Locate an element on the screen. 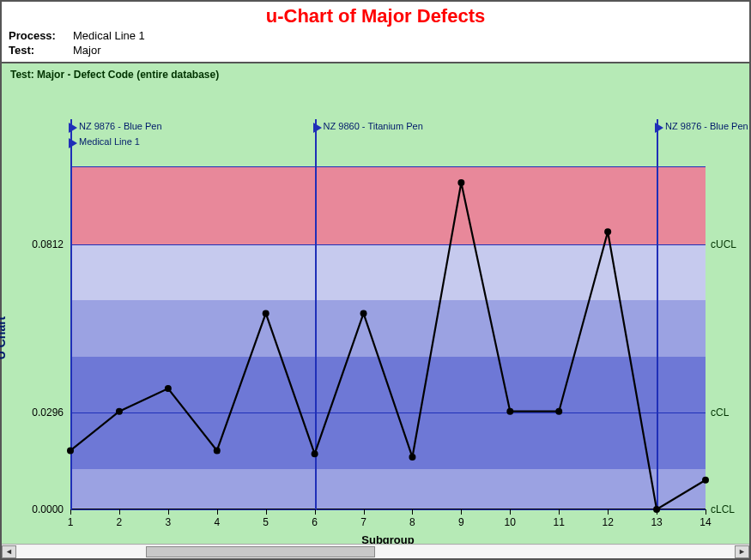 This screenshot has width=751, height=560. x-tick-label: 7 is located at coordinates (364, 522).